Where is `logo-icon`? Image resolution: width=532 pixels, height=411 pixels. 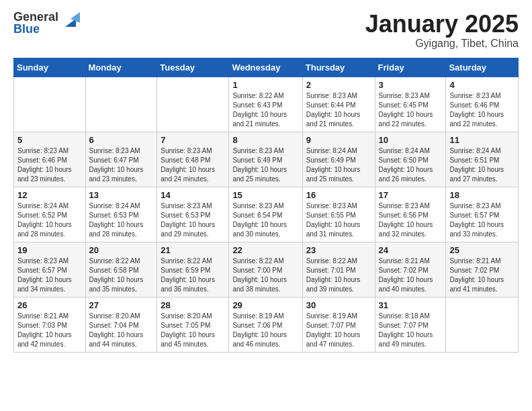 logo-icon is located at coordinates (71, 21).